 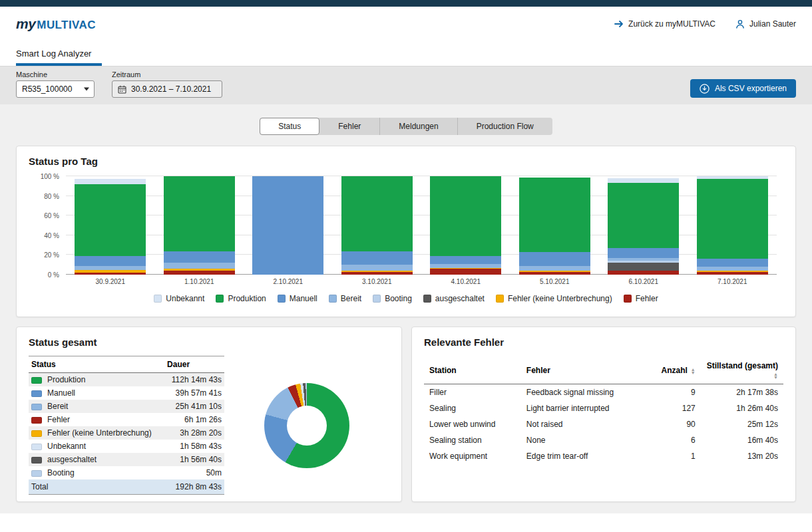 I want to click on download-icon, so click(x=704, y=89).